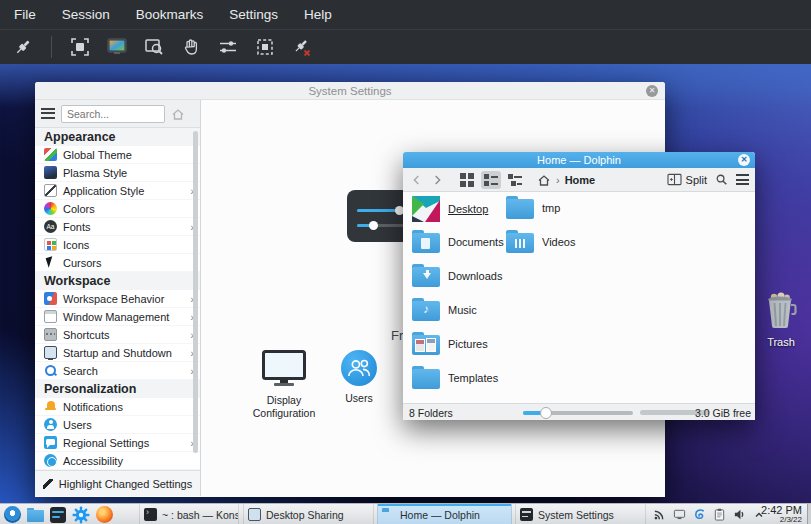 This screenshot has height=524, width=811. What do you see at coordinates (440, 515) in the screenshot?
I see `task-label: Home — Dolphin` at bounding box center [440, 515].